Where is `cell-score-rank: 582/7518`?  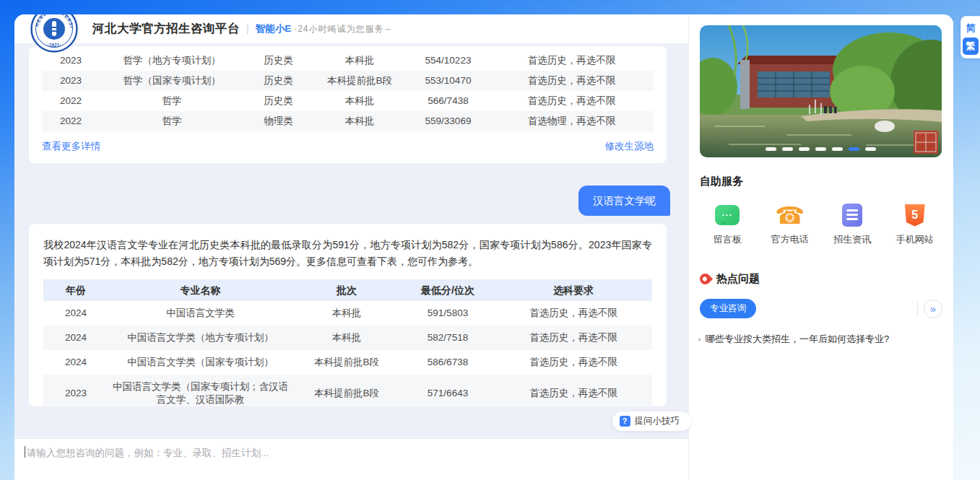
cell-score-rank: 582/7518 is located at coordinates (448, 338).